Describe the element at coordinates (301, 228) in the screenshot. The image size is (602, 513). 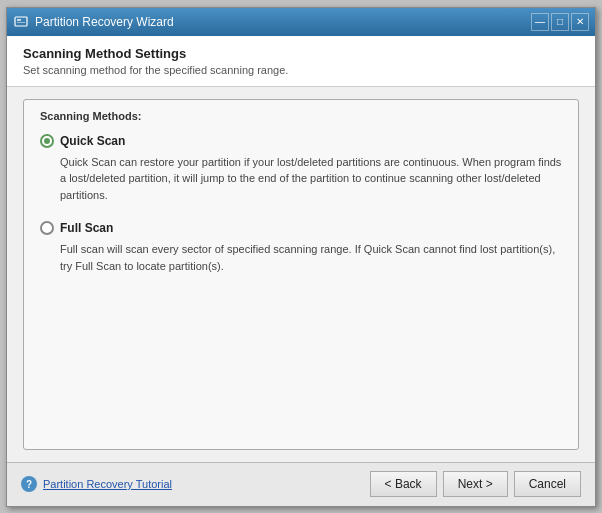
I see `full-scan-row: Full Scan` at that location.